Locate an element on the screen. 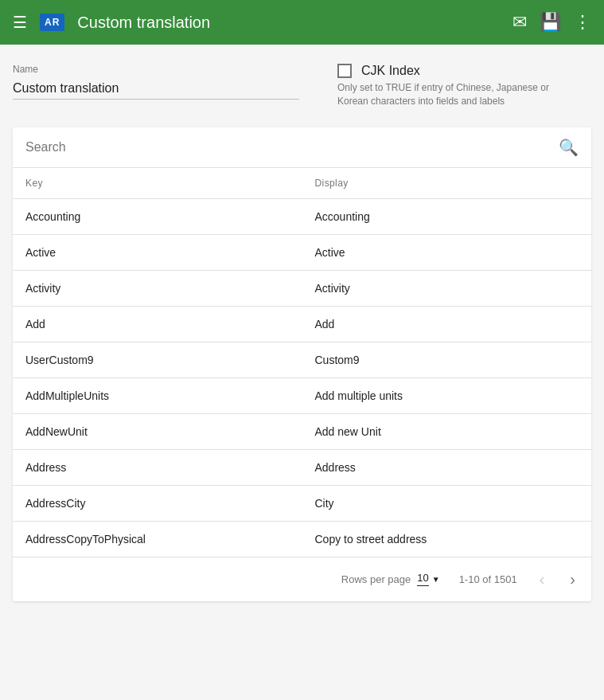  table-row: AddressAddress is located at coordinates (302, 467).